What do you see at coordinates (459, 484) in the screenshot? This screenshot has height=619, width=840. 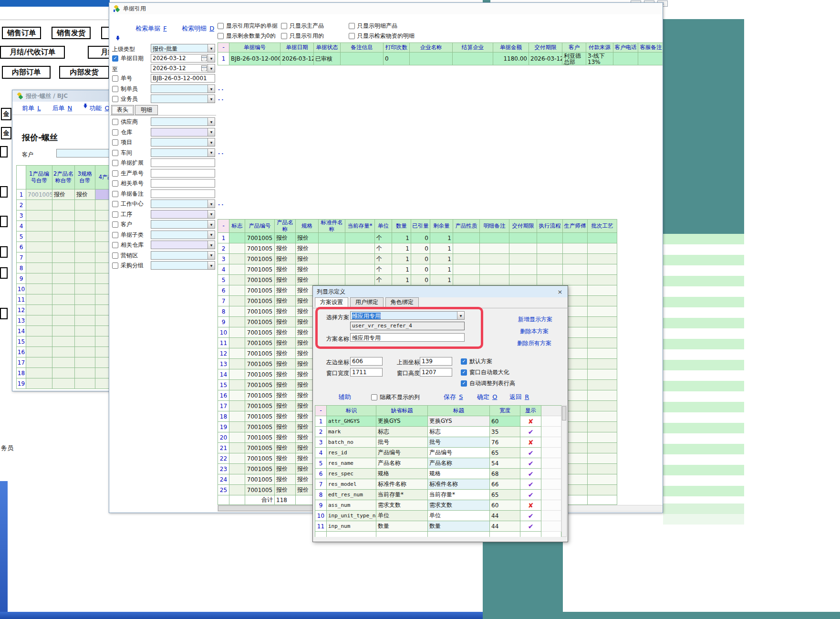 I see `cell: 标准件名称` at bounding box center [459, 484].